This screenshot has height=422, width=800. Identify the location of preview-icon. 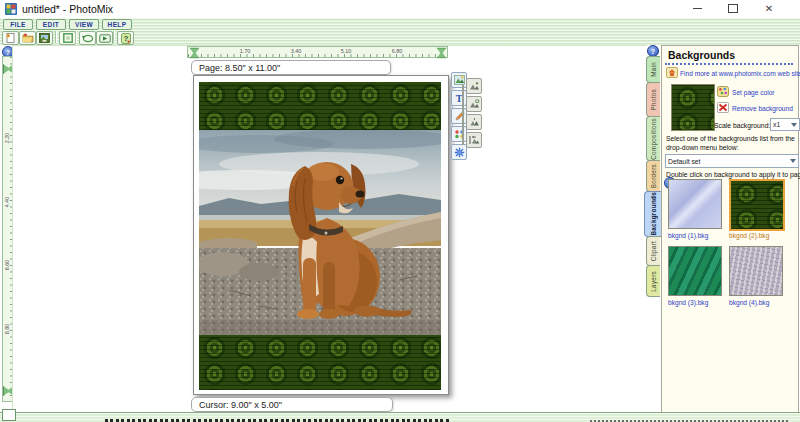
(105, 38).